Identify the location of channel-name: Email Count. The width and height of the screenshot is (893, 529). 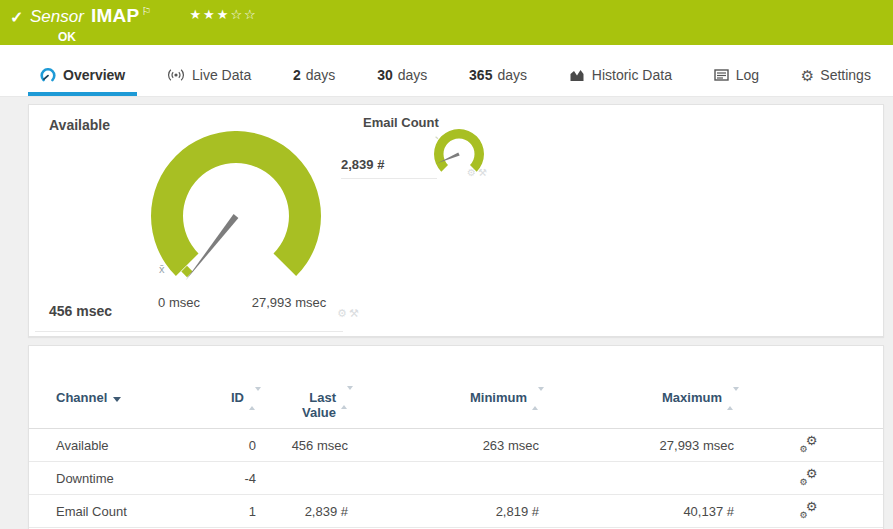
(128, 512).